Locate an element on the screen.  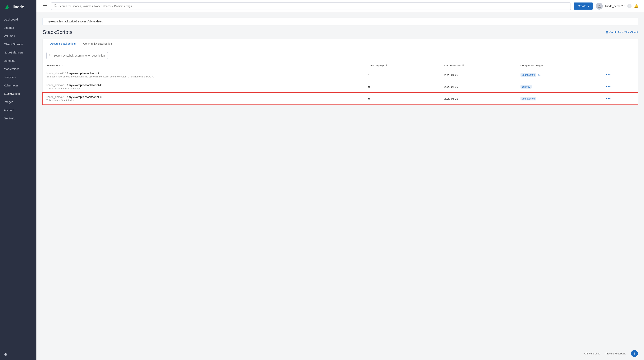
plus-icon: ⊞ is located at coordinates (607, 32).